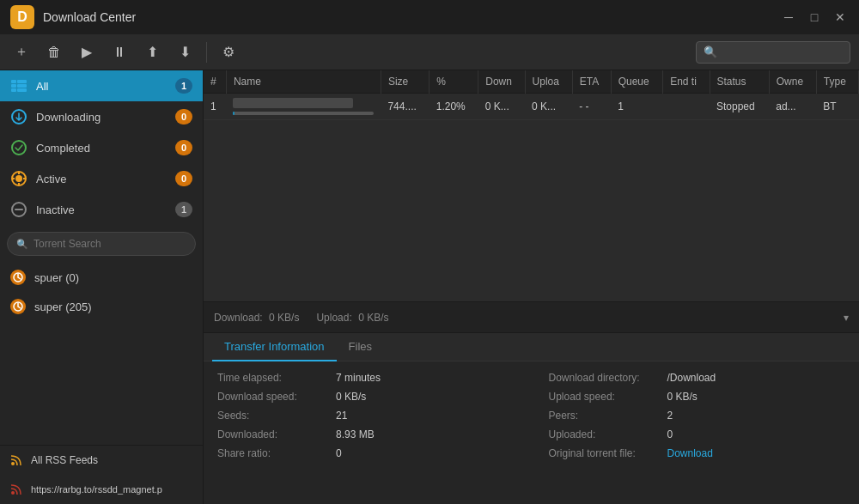 The width and height of the screenshot is (859, 504). I want to click on col-owner: Owne, so click(792, 82).